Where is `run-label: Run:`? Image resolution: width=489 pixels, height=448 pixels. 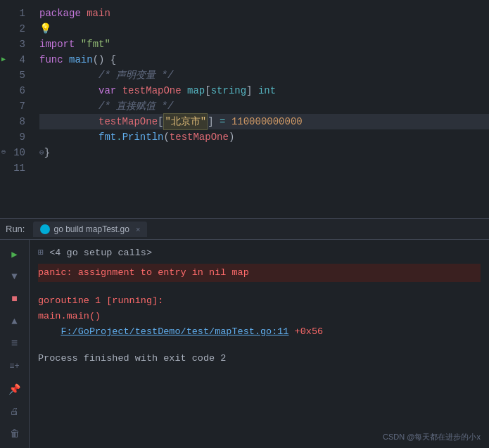
run-label: Run: is located at coordinates (15, 229).